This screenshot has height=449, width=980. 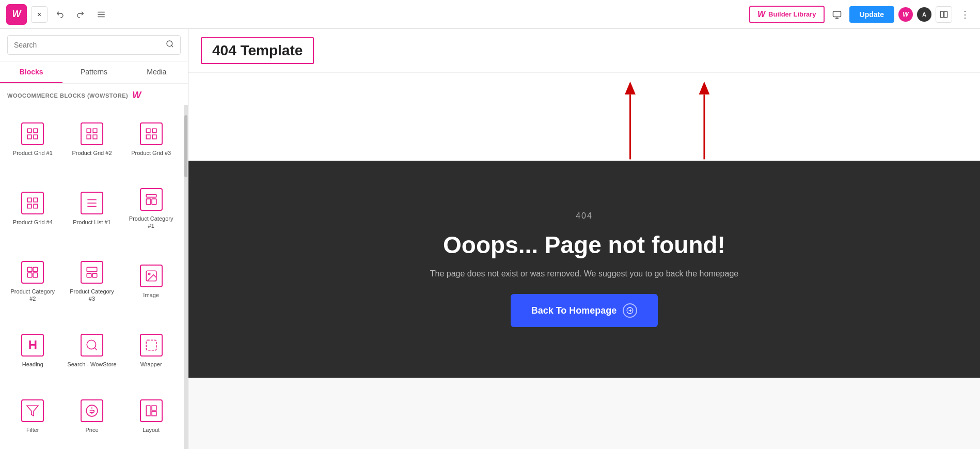 What do you see at coordinates (33, 415) in the screenshot?
I see `block-filter: Filter` at bounding box center [33, 415].